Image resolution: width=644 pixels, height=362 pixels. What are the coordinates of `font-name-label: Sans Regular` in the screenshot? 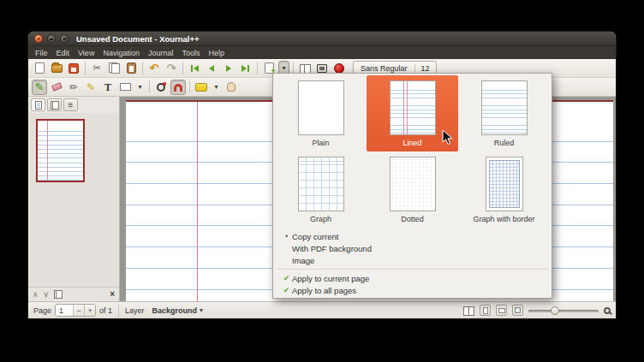 It's located at (384, 68).